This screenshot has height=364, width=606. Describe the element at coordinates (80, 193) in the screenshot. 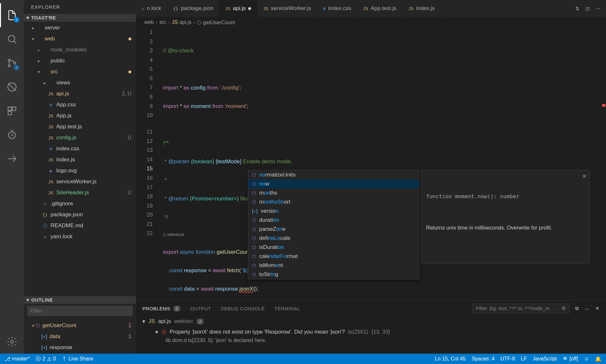

I see `tree-item-SiteHeader-js: JSSiteHeader.jsU` at that location.